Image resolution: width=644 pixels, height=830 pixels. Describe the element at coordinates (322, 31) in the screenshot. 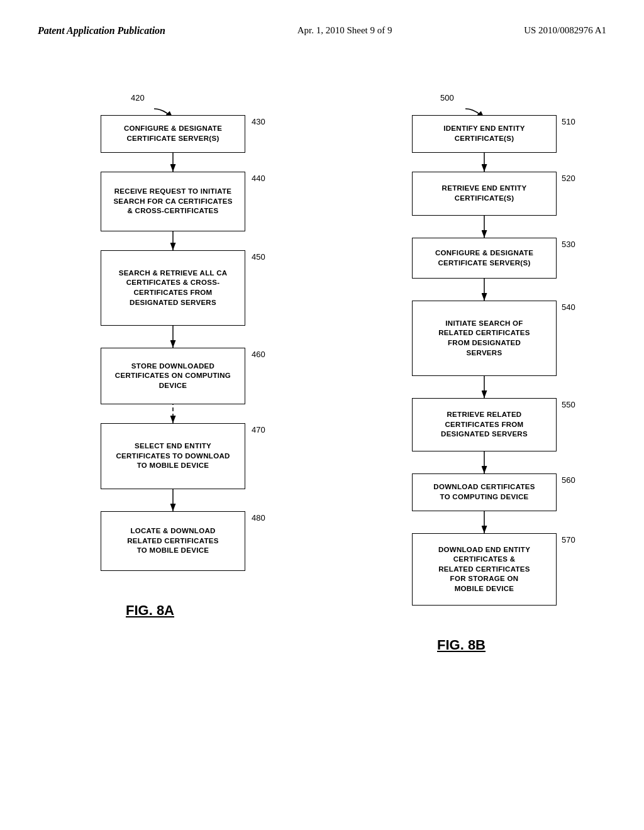

I see `page-header: Patent Application Publication Apr. 1, 2…` at that location.